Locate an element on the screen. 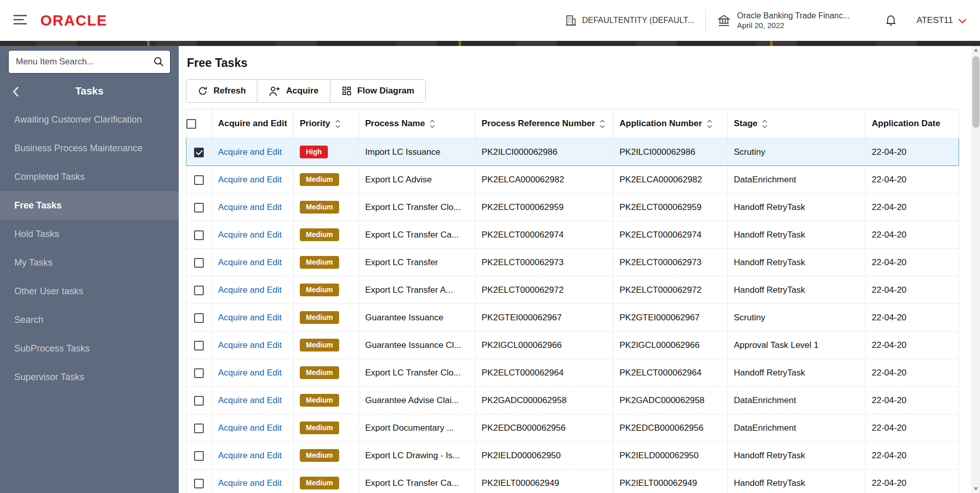 The image size is (980, 493). sidebar-item-other-user-tasks: Other User tasks is located at coordinates (89, 291).